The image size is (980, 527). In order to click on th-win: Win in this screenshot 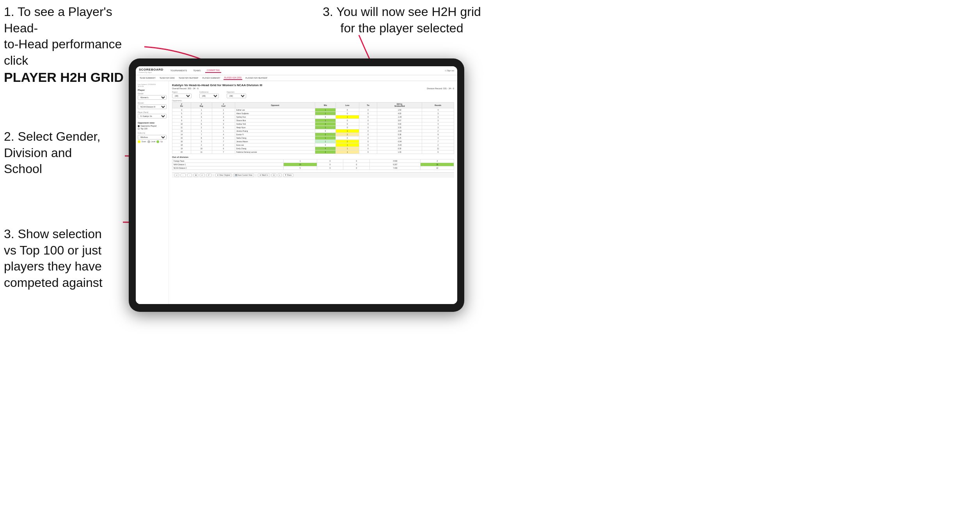, I will do `click(325, 105)`.